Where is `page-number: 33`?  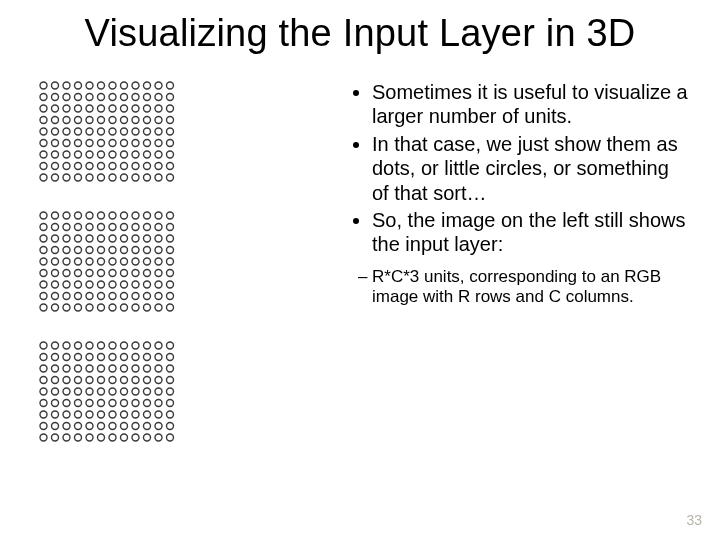
page-number: 33 is located at coordinates (694, 520).